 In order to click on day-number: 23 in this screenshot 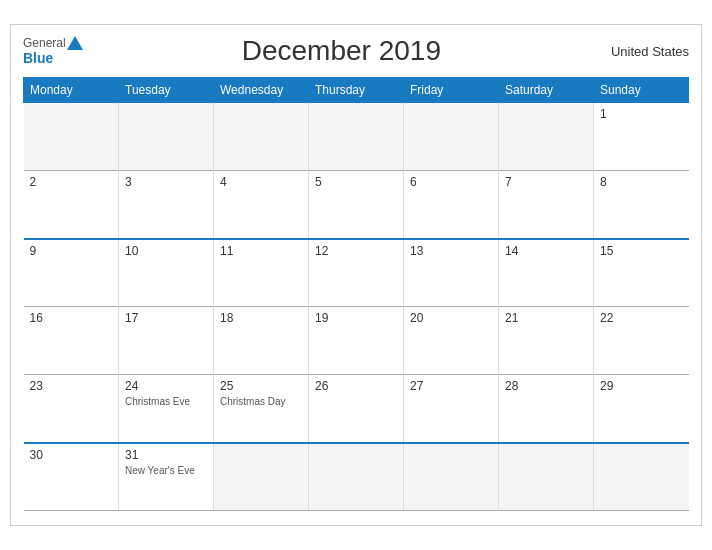, I will do `click(72, 386)`.